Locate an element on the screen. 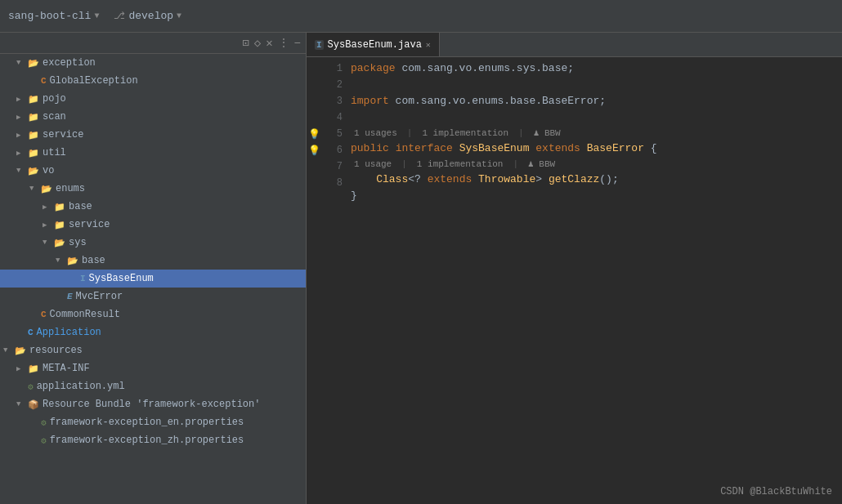 This screenshot has height=504, width=842. line-number: 7 is located at coordinates (340, 167).